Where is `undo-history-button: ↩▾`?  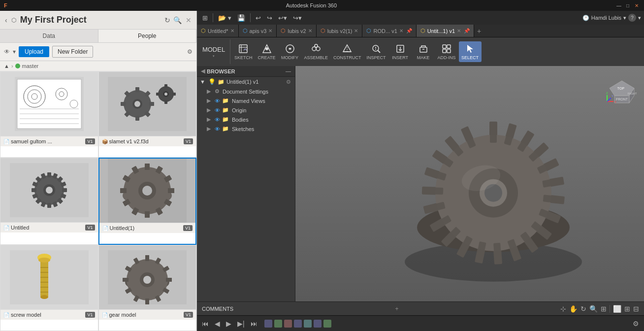
undo-history-button: ↩▾ is located at coordinates (283, 18).